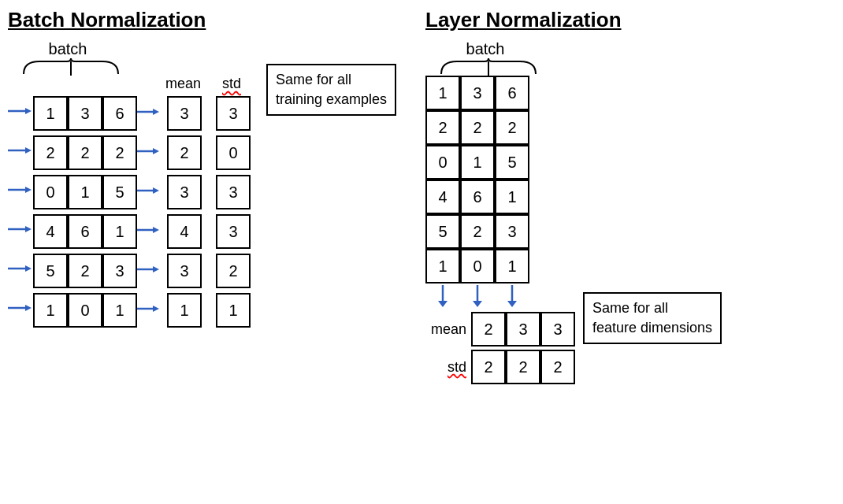  Describe the element at coordinates (485, 49) in the screenshot. I see `batch-label-right: batch` at that location.